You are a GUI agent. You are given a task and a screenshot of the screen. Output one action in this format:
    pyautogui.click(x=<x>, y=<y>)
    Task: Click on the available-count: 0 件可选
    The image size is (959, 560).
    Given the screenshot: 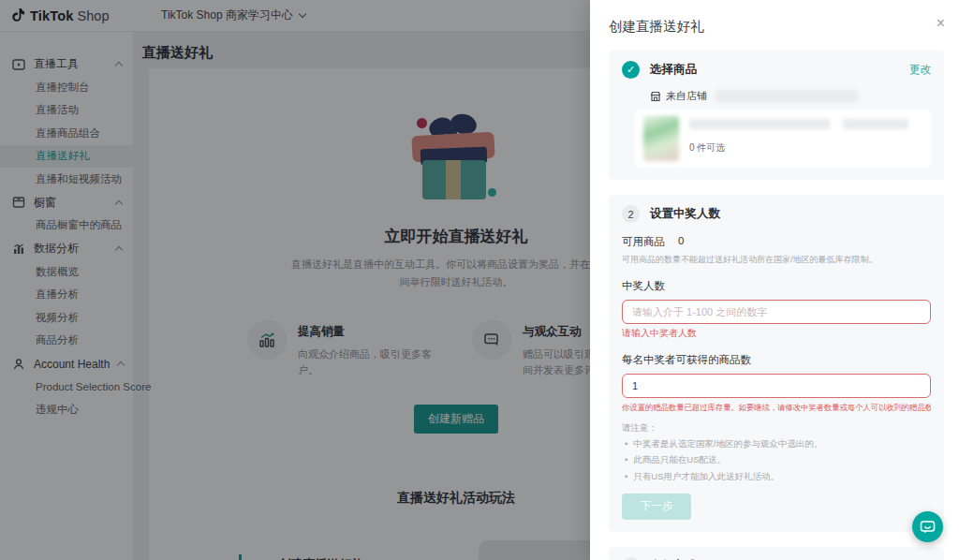 What is the action you would take?
    pyautogui.click(x=805, y=148)
    